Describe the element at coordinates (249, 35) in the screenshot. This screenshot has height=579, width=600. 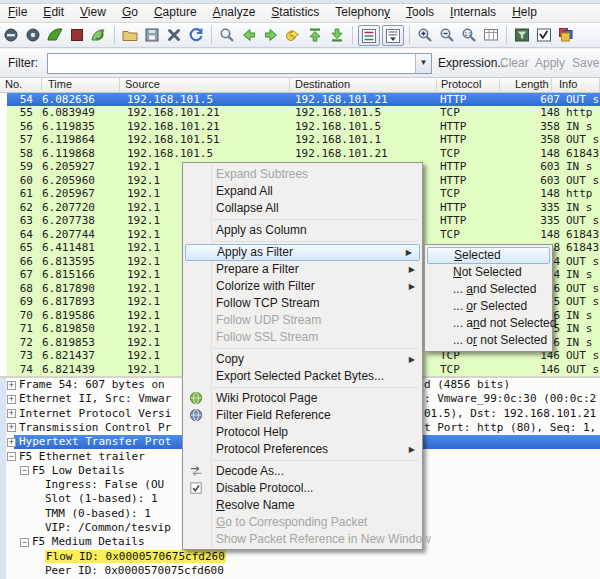
I see `go-back-icon` at that location.